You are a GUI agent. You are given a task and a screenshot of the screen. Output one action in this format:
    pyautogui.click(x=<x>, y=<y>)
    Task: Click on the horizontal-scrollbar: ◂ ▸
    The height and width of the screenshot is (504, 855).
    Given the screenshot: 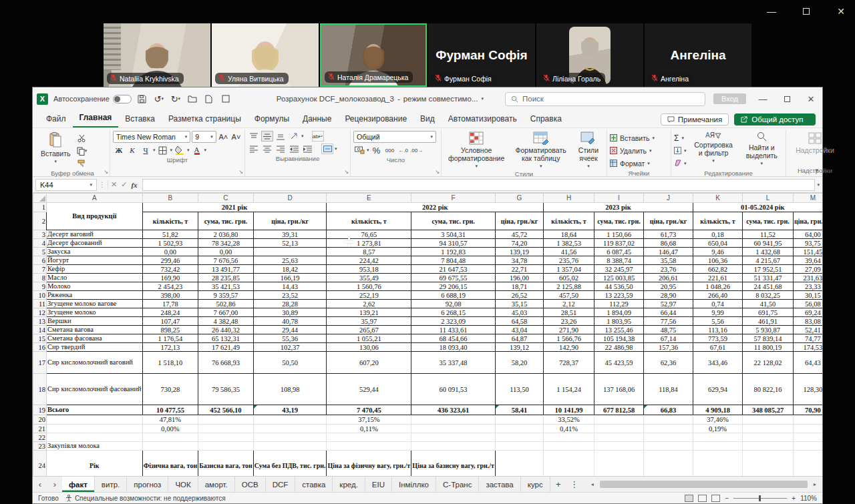 What is the action you would take?
    pyautogui.click(x=704, y=485)
    